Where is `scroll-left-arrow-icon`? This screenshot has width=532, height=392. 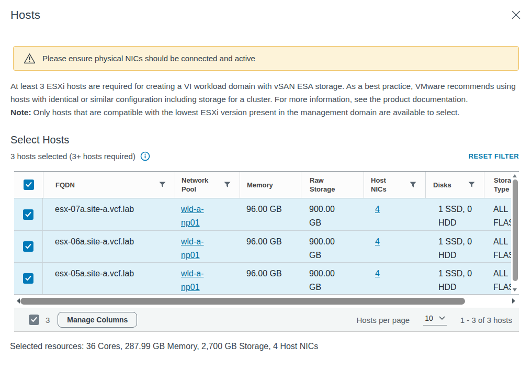 scroll-left-arrow-icon is located at coordinates (18, 301).